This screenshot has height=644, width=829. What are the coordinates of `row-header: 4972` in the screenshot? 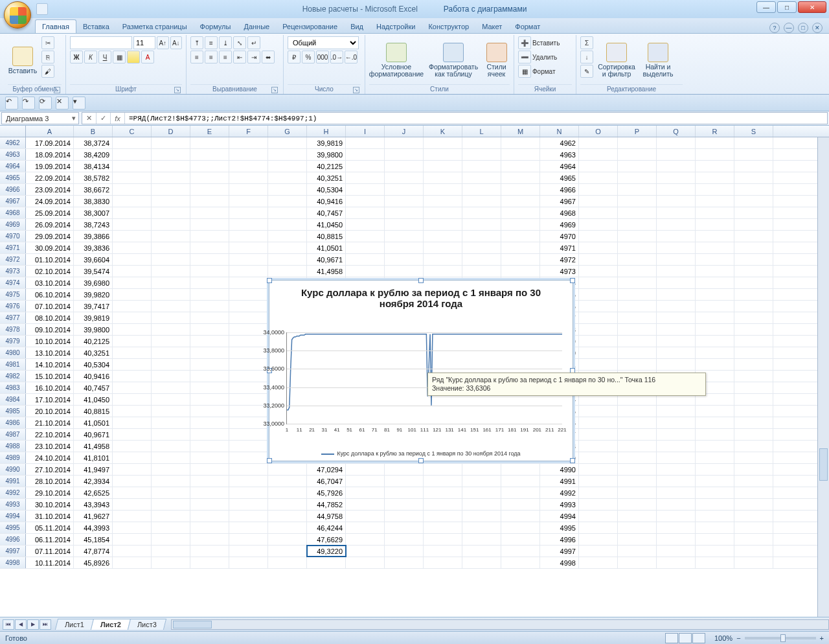 It's located at (13, 259).